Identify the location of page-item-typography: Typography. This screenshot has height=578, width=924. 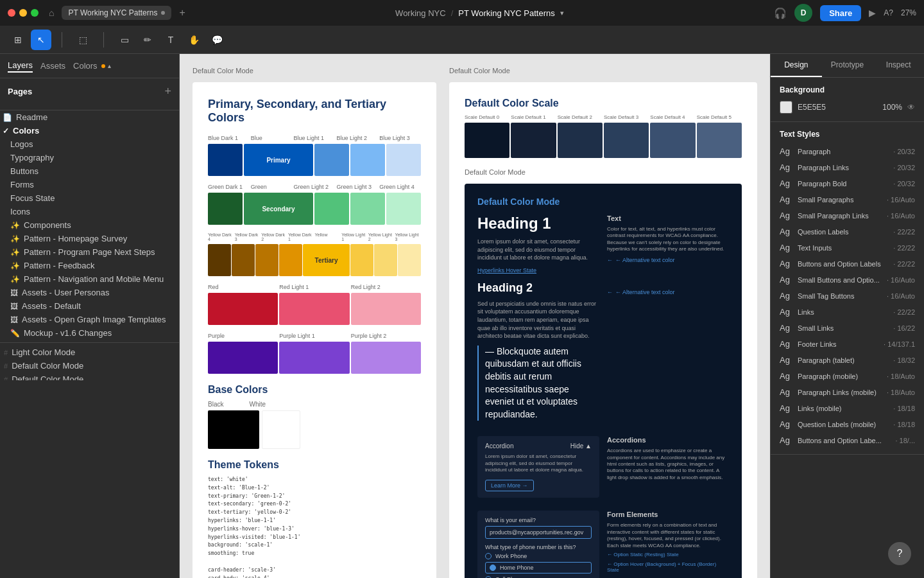
(90, 158).